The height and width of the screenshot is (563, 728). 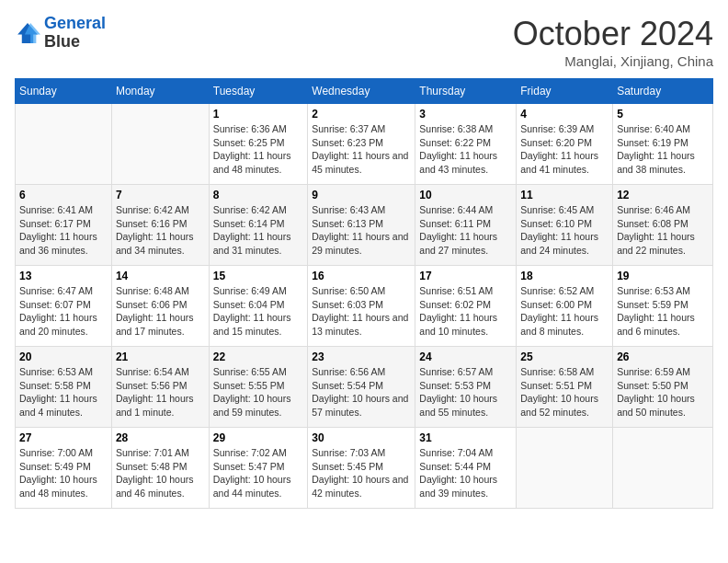 I want to click on day-number: 8, so click(x=258, y=195).